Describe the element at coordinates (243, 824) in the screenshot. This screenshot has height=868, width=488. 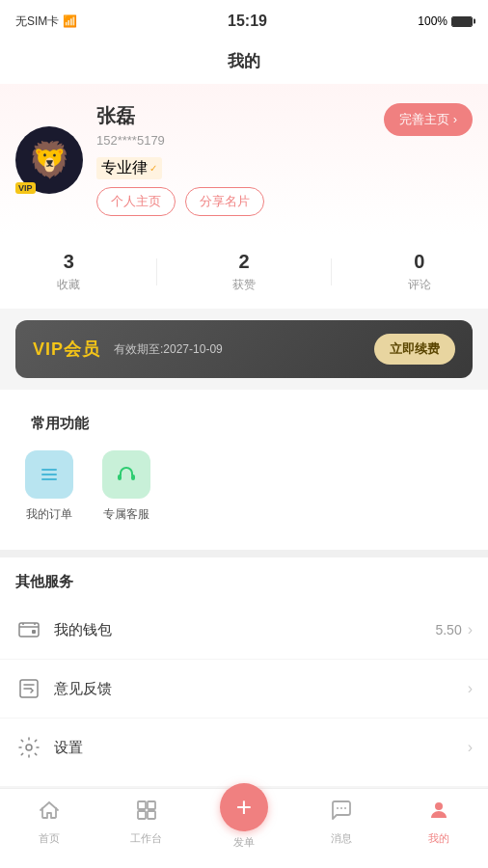
I see `tab-add: + 发单` at that location.